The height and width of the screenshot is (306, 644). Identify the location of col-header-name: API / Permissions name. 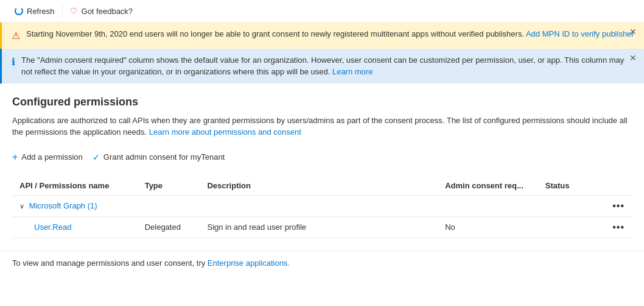
(75, 186).